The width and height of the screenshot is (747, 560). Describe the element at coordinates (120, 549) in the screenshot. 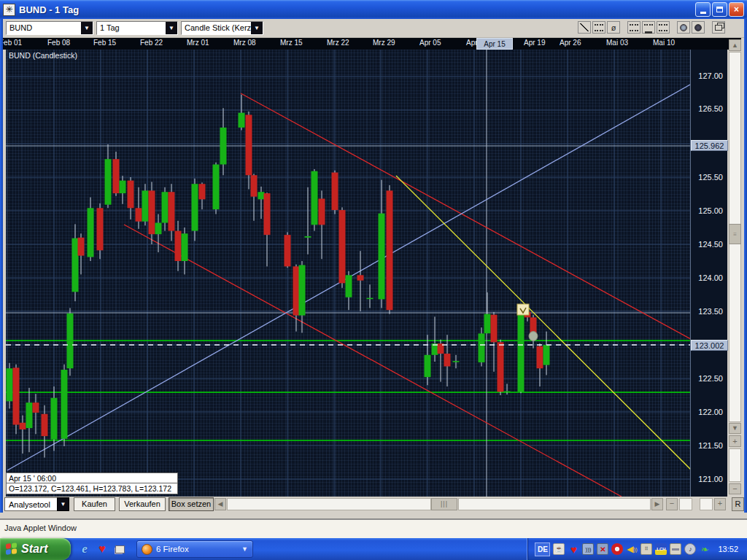

I see `show-desktop-icon` at that location.